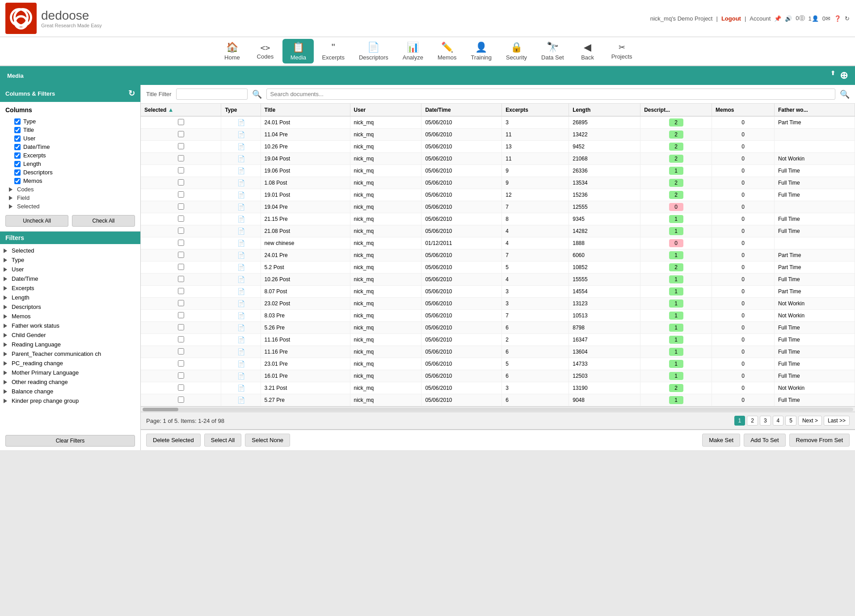 The width and height of the screenshot is (855, 616). Describe the element at coordinates (17, 181) in the screenshot. I see `col-memos-checkbox` at that location.